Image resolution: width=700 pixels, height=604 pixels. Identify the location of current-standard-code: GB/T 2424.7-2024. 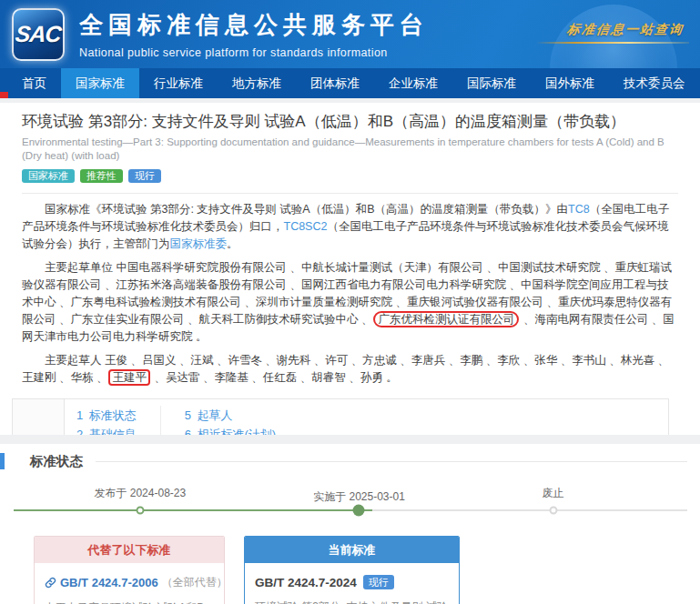
(306, 582).